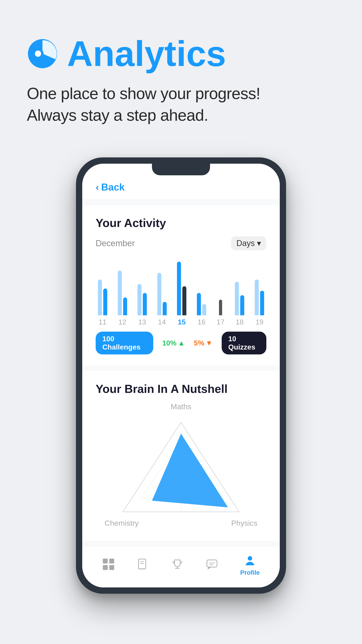 This screenshot has height=644, width=362. Describe the element at coordinates (113, 187) in the screenshot. I see `back-label: Back` at that location.